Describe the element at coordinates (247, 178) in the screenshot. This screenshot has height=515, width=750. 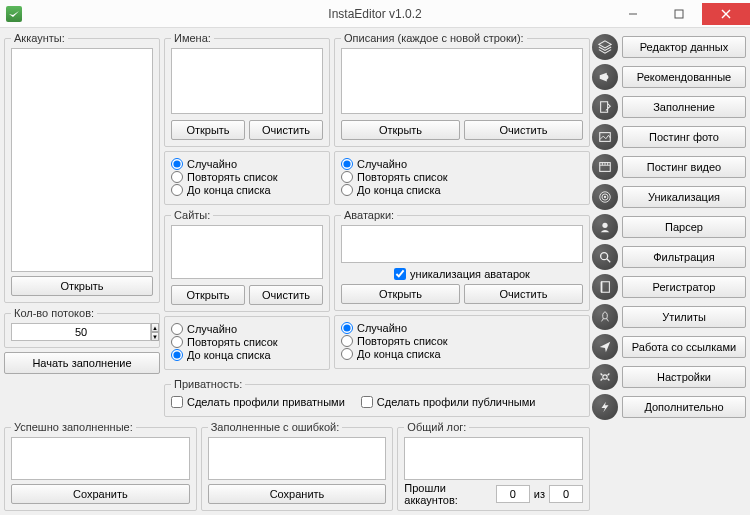
I see `names-mode-group: Случайно Повторять список До конца списк…` at that location.